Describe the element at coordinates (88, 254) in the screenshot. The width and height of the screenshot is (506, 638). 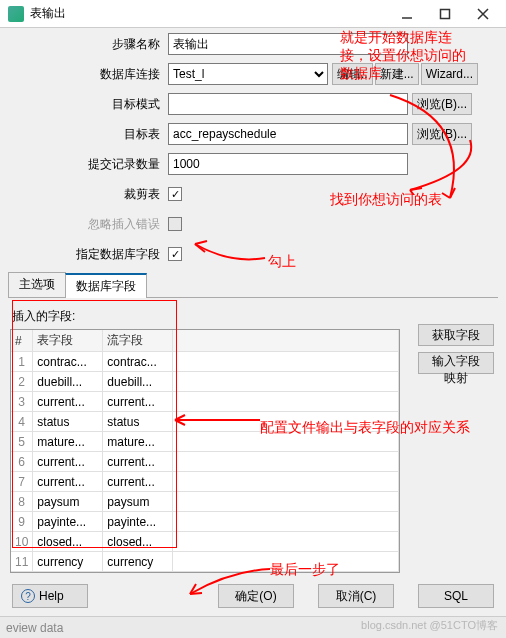
I see `specify-fields-label: 指定数据库字段` at that location.